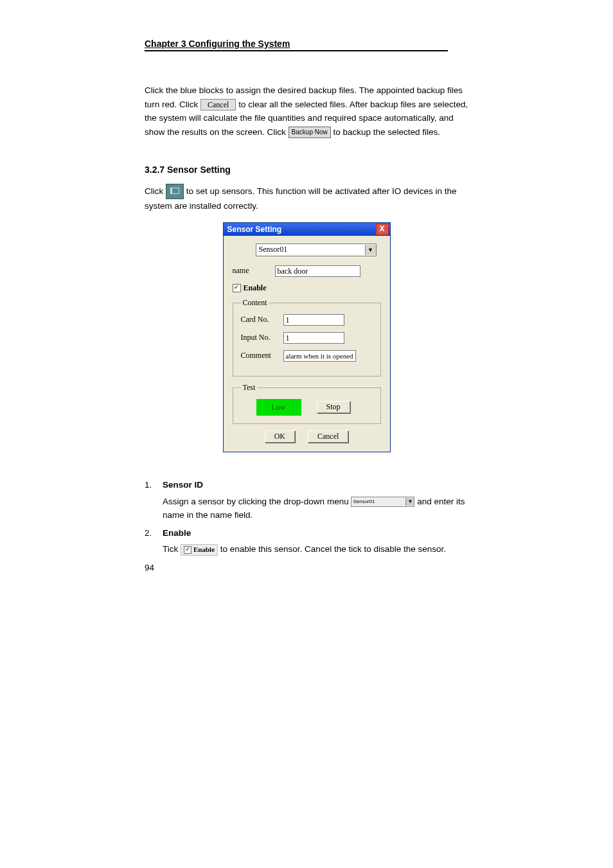 The width and height of the screenshot is (613, 868). Describe the element at coordinates (306, 170) in the screenshot. I see `section-heading: 3.2.7 Sensor Setting` at that location.